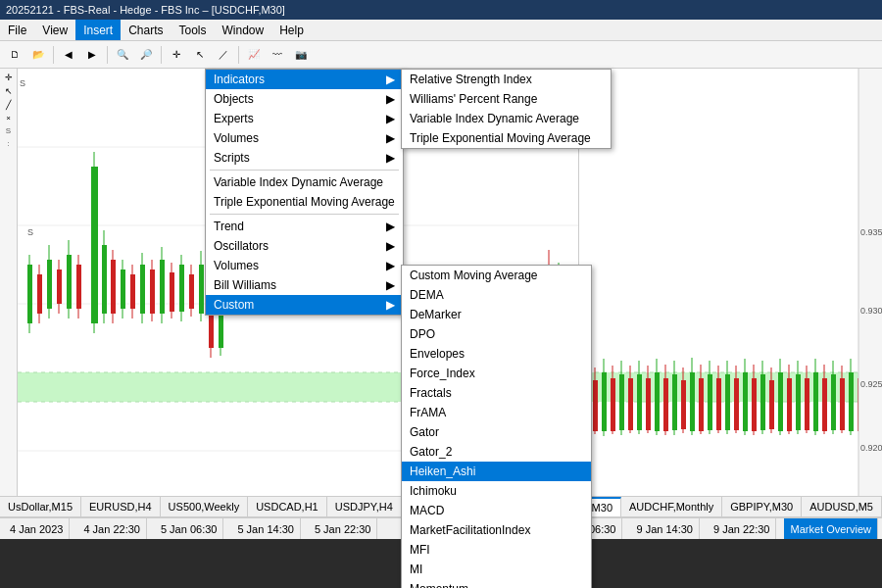  What do you see at coordinates (108, 55) in the screenshot?
I see `toolbar-sep2` at bounding box center [108, 55].